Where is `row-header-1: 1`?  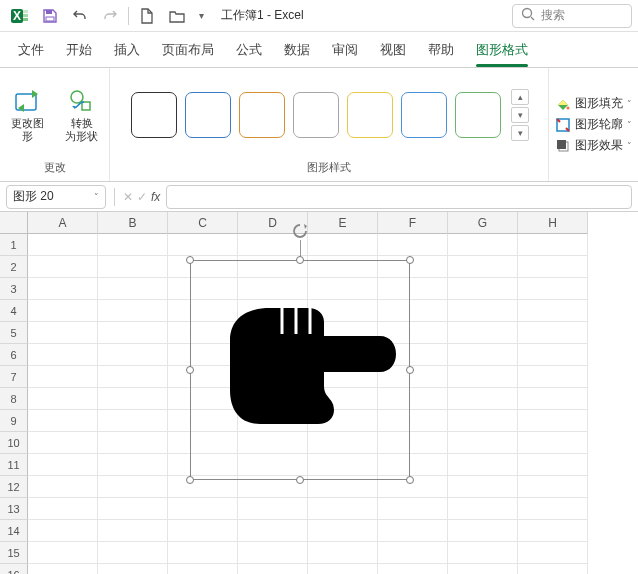 row-header-1: 1 is located at coordinates (14, 245).